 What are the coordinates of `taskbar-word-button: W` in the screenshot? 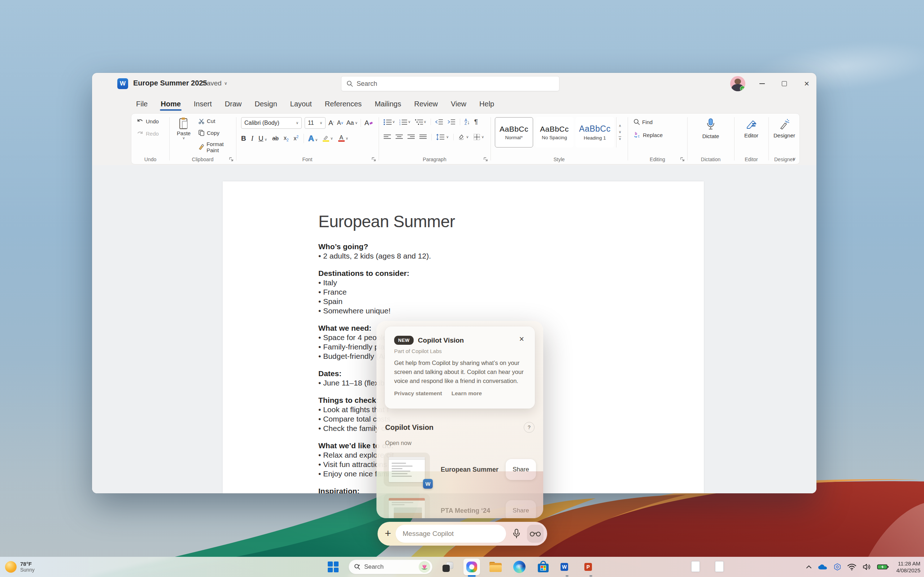 It's located at (567, 567).